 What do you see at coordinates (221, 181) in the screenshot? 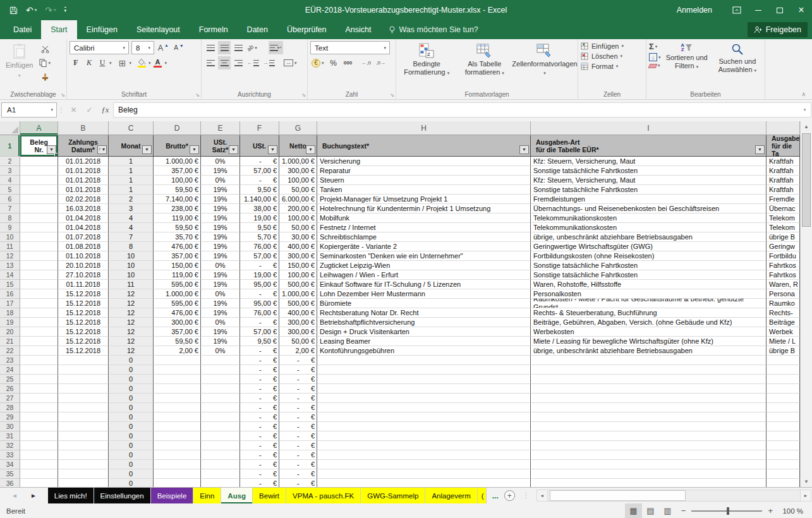
I see `cell-E4: 0%` at bounding box center [221, 181].